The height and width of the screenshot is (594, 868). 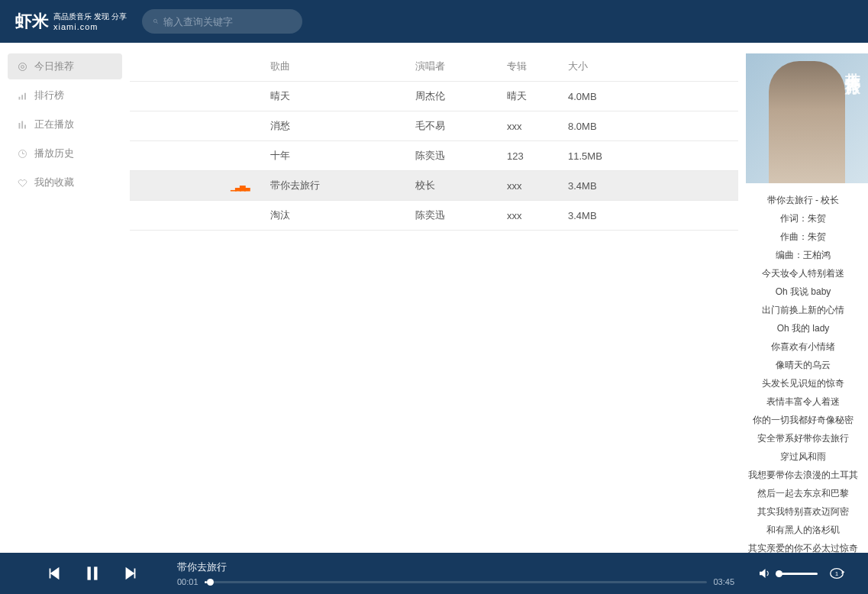 I want to click on lyric-line: 带你去旅行 - 校长, so click(x=803, y=200).